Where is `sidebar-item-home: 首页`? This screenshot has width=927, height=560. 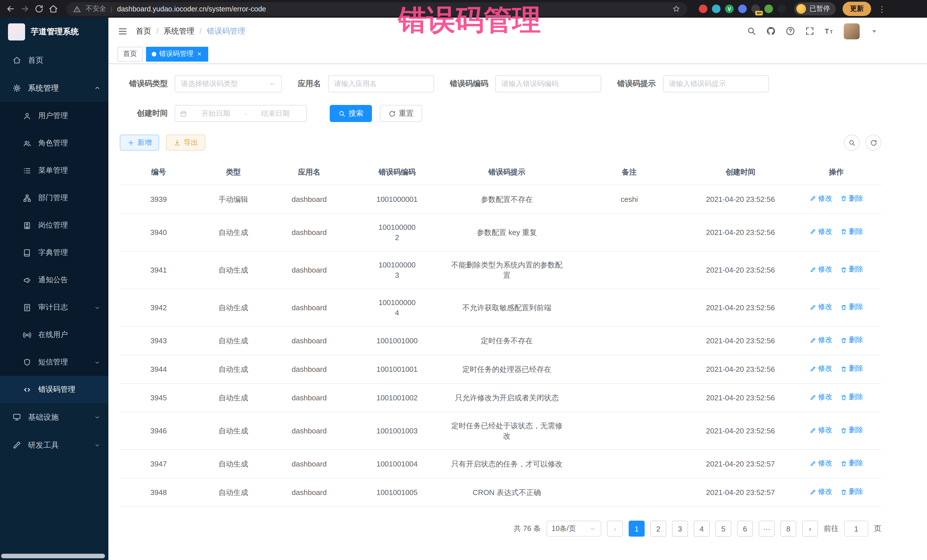
sidebar-item-home: 首页 is located at coordinates (54, 60).